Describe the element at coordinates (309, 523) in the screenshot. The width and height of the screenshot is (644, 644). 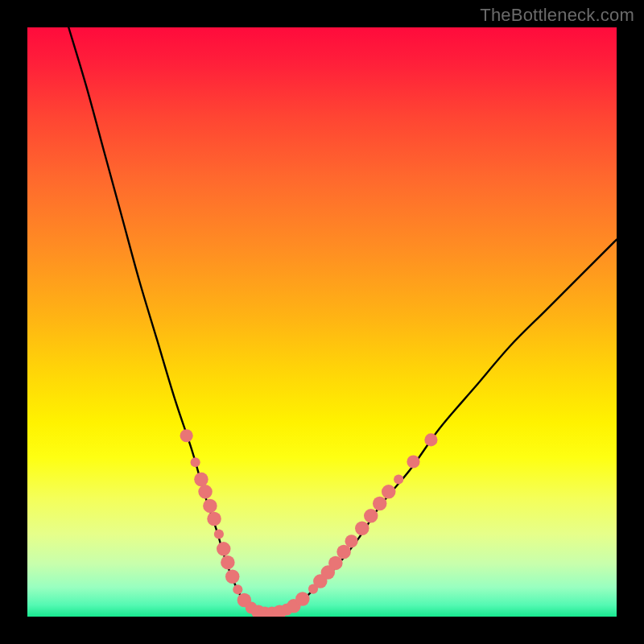
I see `curve-markers` at that location.